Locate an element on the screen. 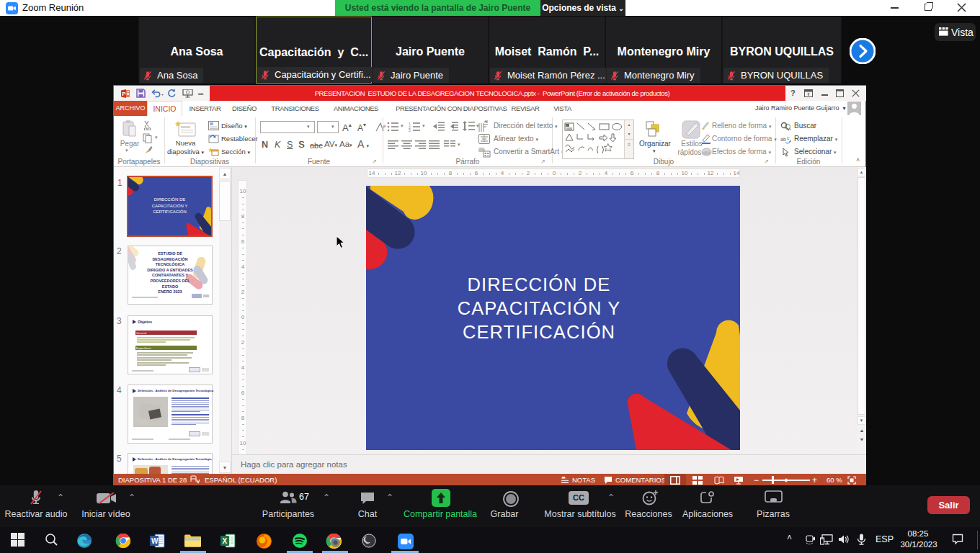  svg-text: c is located at coordinates (788, 138).